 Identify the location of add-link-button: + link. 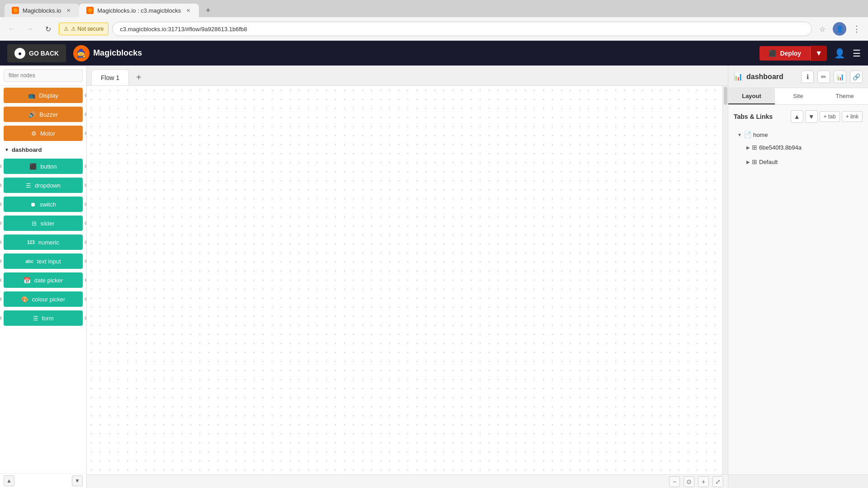
(852, 117).